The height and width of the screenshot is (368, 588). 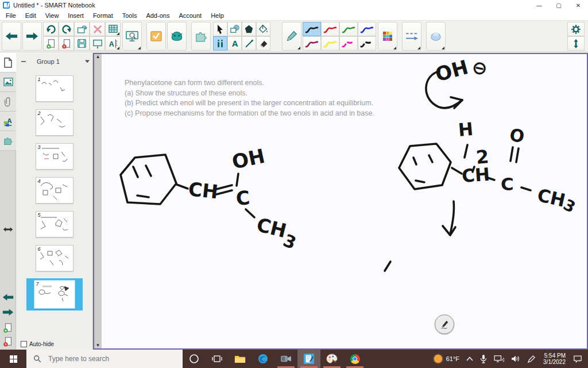 What do you see at coordinates (24, 62) in the screenshot?
I see `collapse-group-icon` at bounding box center [24, 62].